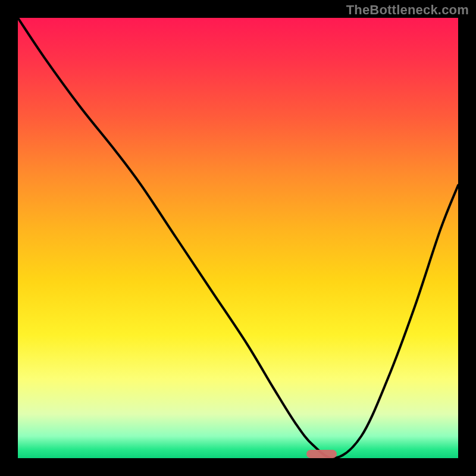  Describe the element at coordinates (408, 10) in the screenshot. I see `watermark-text: TheBottleneck.com` at that location.